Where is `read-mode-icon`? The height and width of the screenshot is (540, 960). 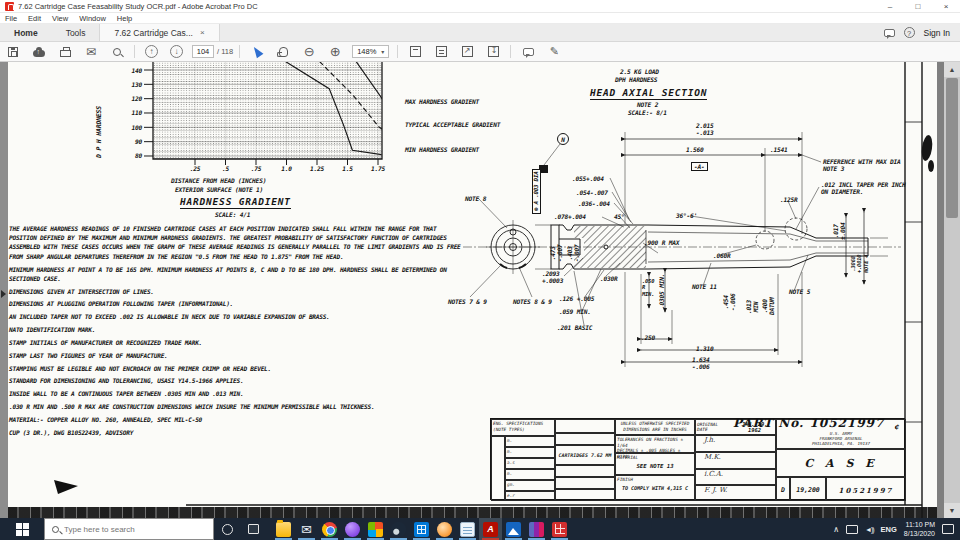 read-mode-icon is located at coordinates (493, 52).